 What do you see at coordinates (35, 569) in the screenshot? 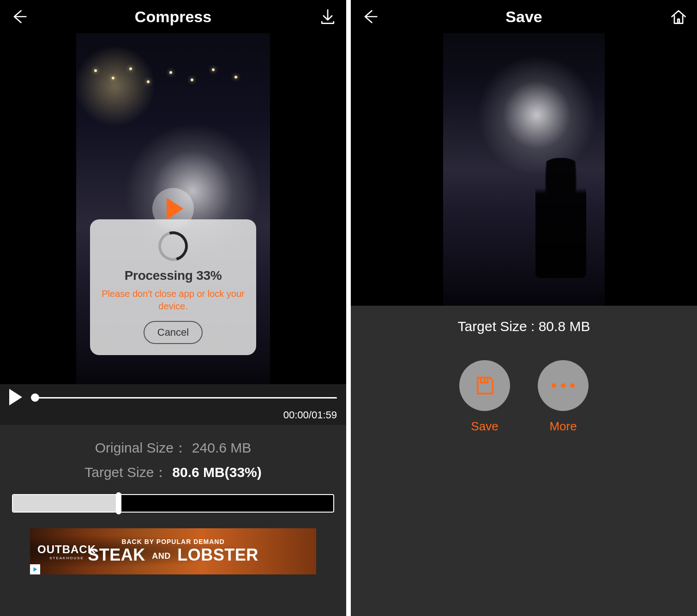
I see `ad-choices-icon` at bounding box center [35, 569].